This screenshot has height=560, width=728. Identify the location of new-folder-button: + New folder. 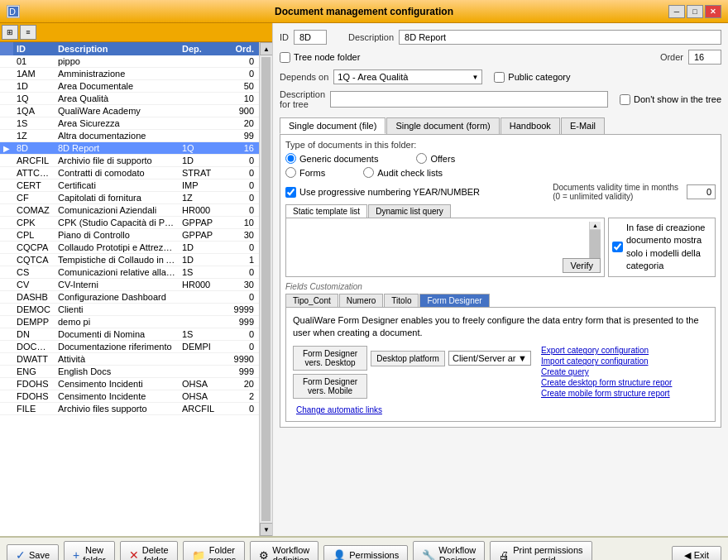
(89, 551).